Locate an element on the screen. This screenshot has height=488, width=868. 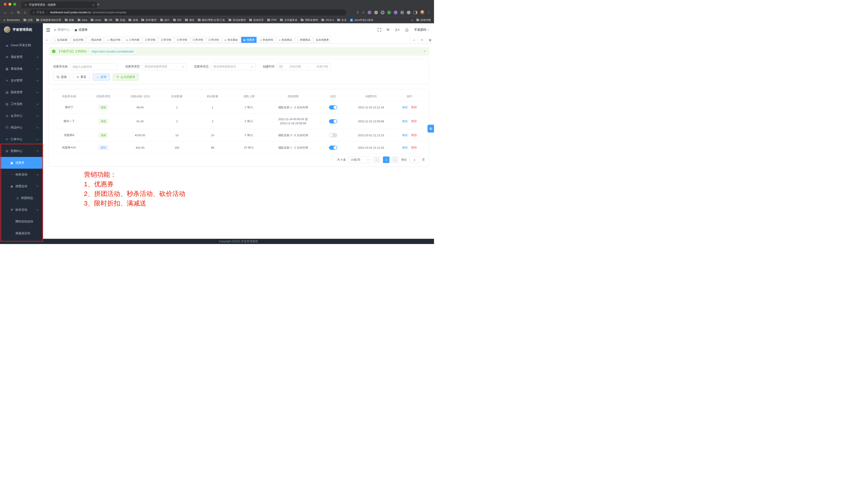
reload-button: ↻ is located at coordinates (19, 12).